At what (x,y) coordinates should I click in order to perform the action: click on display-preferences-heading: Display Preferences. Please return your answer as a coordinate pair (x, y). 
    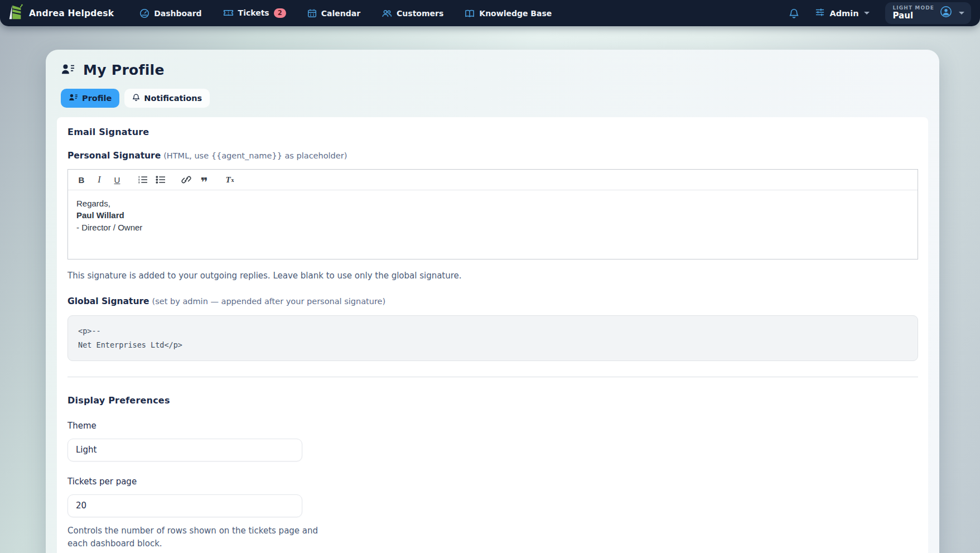
    Looking at the image, I should click on (493, 401).